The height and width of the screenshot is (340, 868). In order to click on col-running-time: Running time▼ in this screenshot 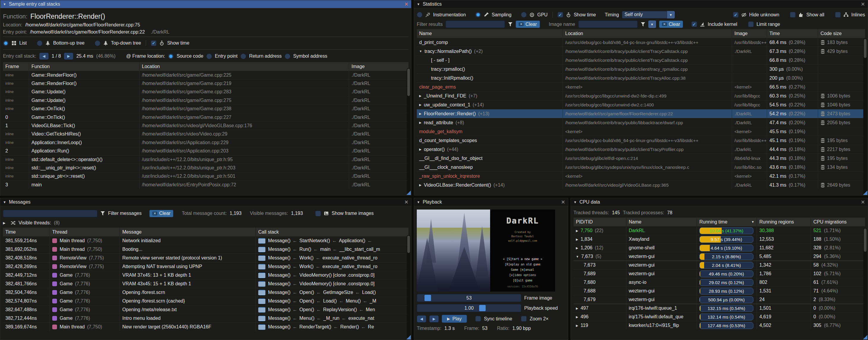, I will do `click(727, 222)`.